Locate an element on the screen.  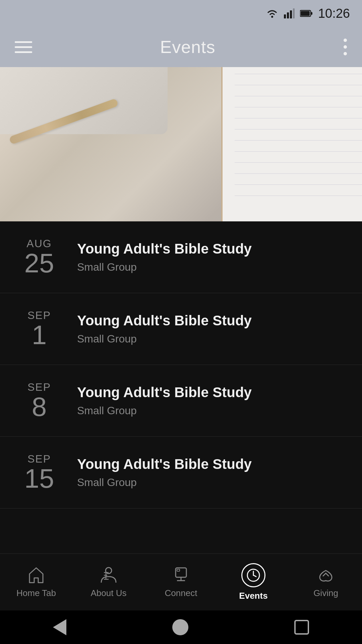
event-day: 1 is located at coordinates (40, 335).